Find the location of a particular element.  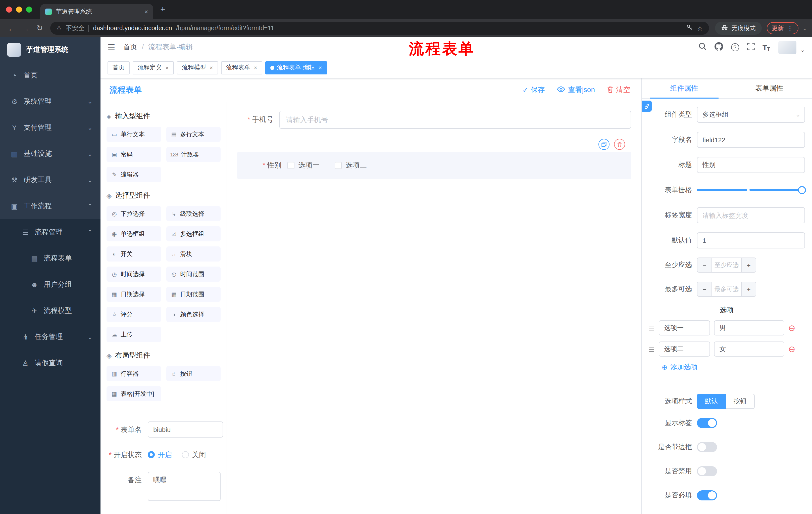

github-icon is located at coordinates (719, 47).